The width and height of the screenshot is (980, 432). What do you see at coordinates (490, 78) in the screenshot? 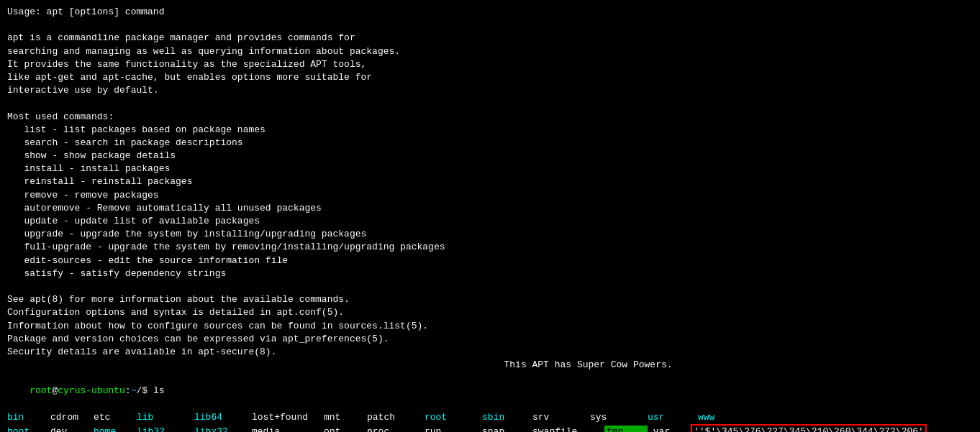
I see `desc-line-4: like apt-get and apt-cache, but enables …` at bounding box center [490, 78].